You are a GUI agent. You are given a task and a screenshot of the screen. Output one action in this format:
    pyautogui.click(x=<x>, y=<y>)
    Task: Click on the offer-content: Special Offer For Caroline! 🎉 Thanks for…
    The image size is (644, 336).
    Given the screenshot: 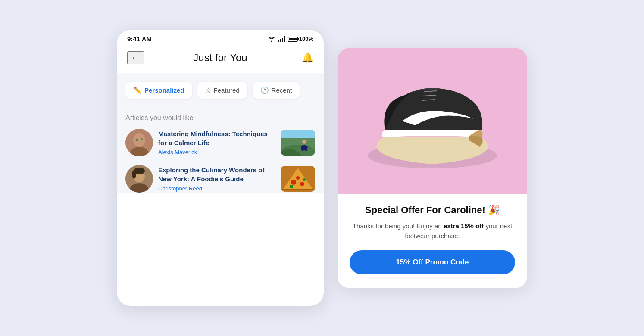 What is the action you would take?
    pyautogui.click(x=432, y=241)
    